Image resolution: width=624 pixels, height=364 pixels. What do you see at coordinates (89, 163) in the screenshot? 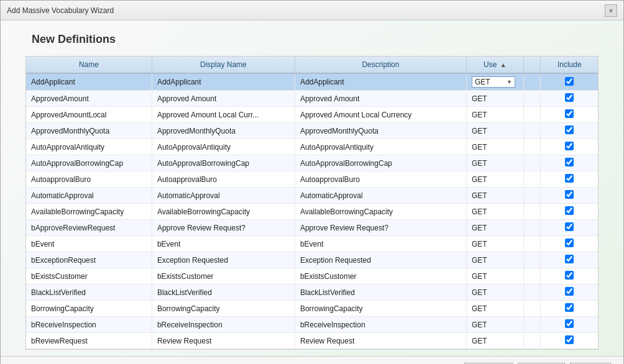
I see `cell-name: AutoApprovalBorrowingCap` at bounding box center [89, 163].